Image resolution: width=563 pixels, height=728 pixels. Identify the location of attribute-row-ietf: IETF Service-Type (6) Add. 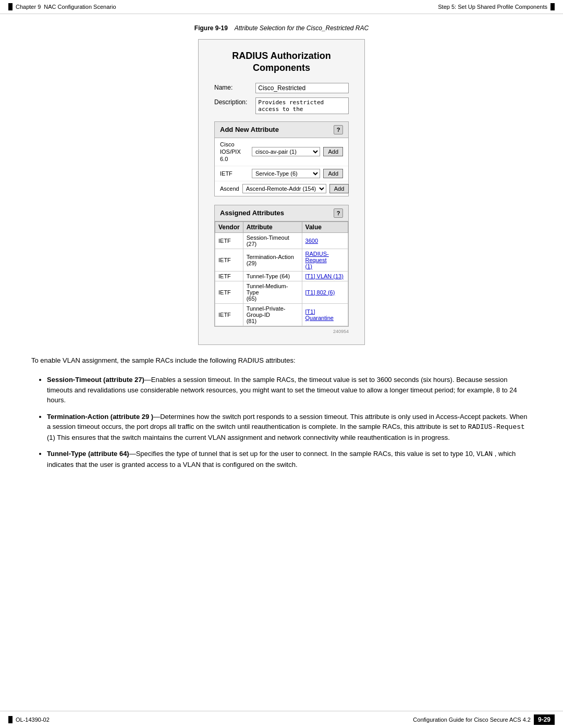
(282, 174).